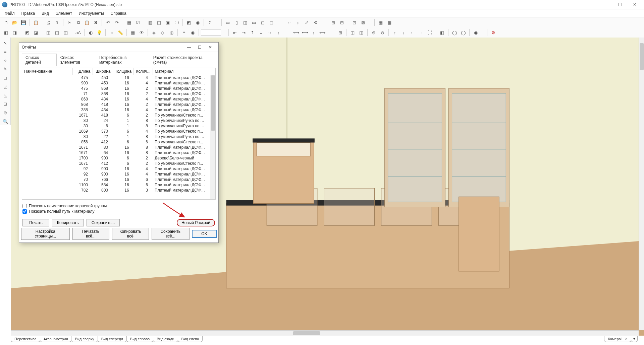 This screenshot has width=644, height=345. What do you see at coordinates (382, 32) in the screenshot?
I see `nav-icon: ⊖` at bounding box center [382, 32].